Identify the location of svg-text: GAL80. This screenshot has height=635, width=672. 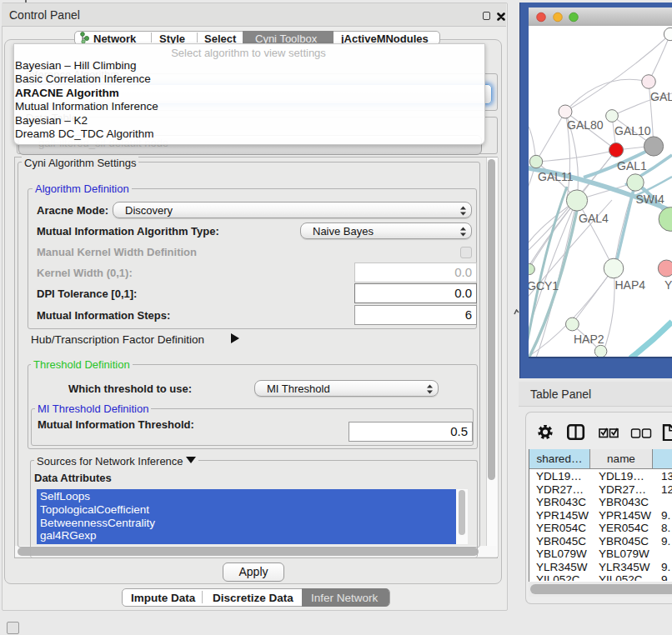
(585, 125).